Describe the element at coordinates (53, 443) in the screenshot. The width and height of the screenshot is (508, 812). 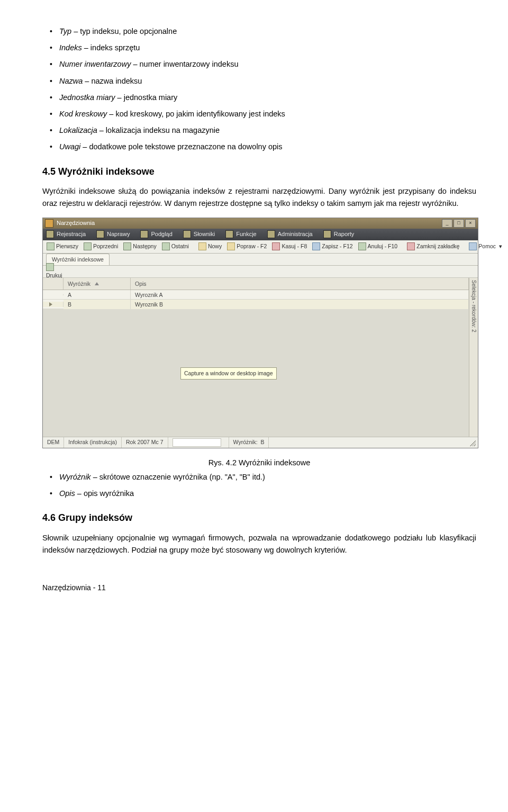
I see `status-dem: DEM` at that location.